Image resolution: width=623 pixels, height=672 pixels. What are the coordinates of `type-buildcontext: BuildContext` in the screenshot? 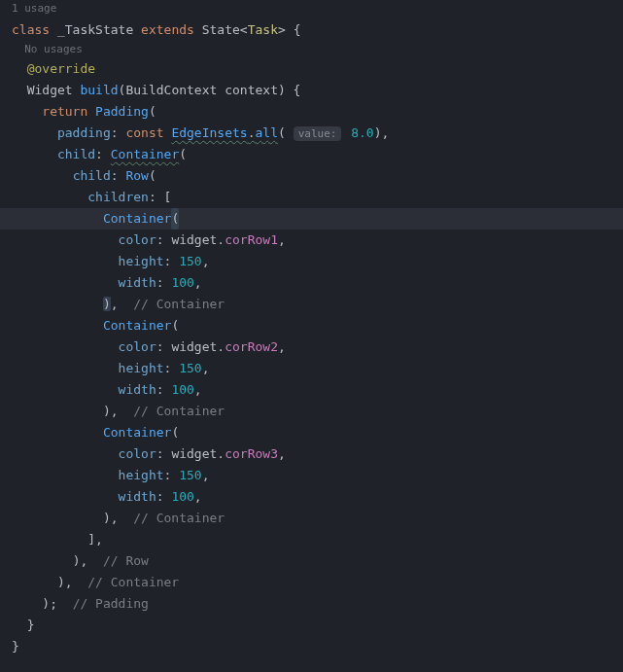 It's located at (171, 89).